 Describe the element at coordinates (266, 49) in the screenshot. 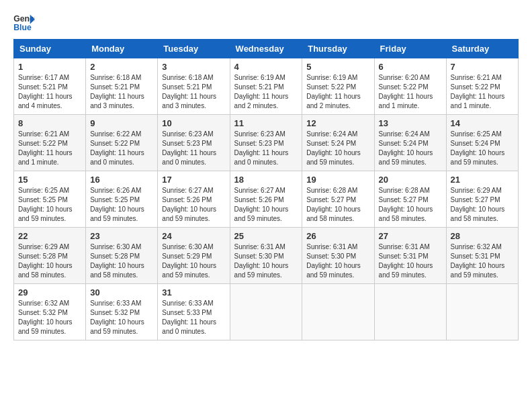

I see `calendar-header-row: SundayMondayTuesdayWednesdayThursdayFrid…` at that location.